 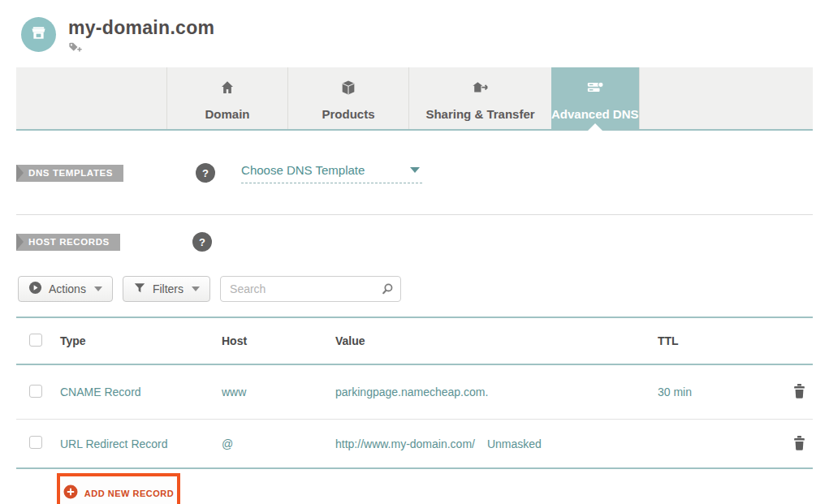 I want to click on tab-label: Advanced DNS, so click(x=595, y=114).